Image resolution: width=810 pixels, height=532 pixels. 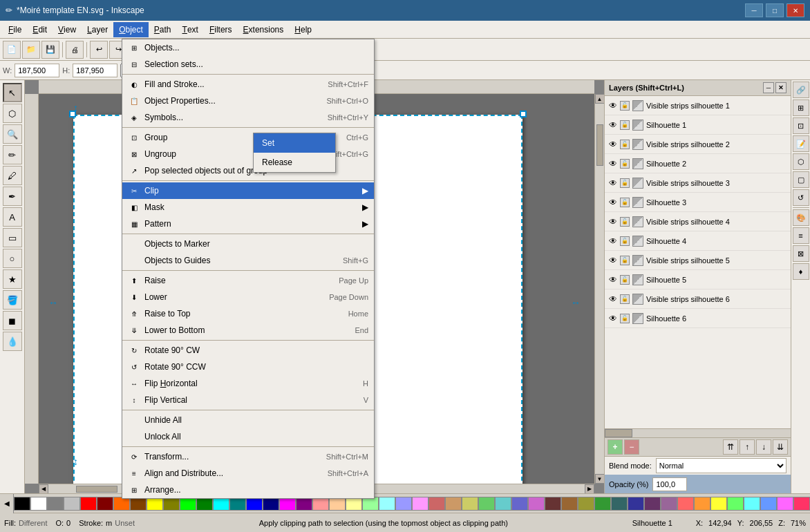 I want to click on zoom-tool: 🔍, so click(x=12, y=134).